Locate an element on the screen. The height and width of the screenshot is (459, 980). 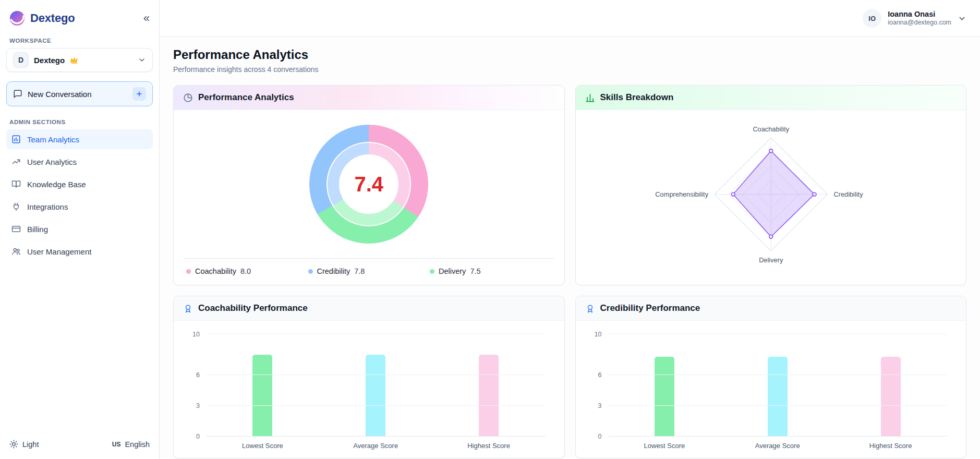
sidebar-item-knowledge-base: Knowledge Base is located at coordinates (79, 184).